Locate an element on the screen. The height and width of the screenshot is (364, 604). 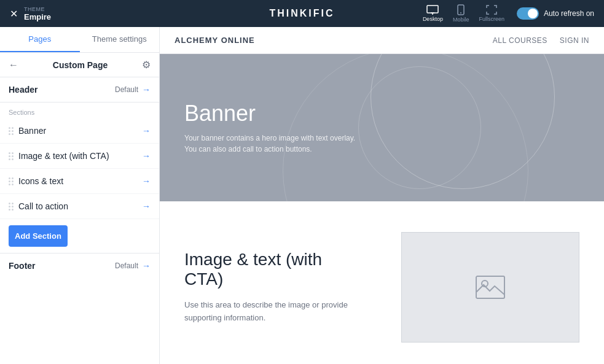
header-default-badge: Default is located at coordinates (127, 90).